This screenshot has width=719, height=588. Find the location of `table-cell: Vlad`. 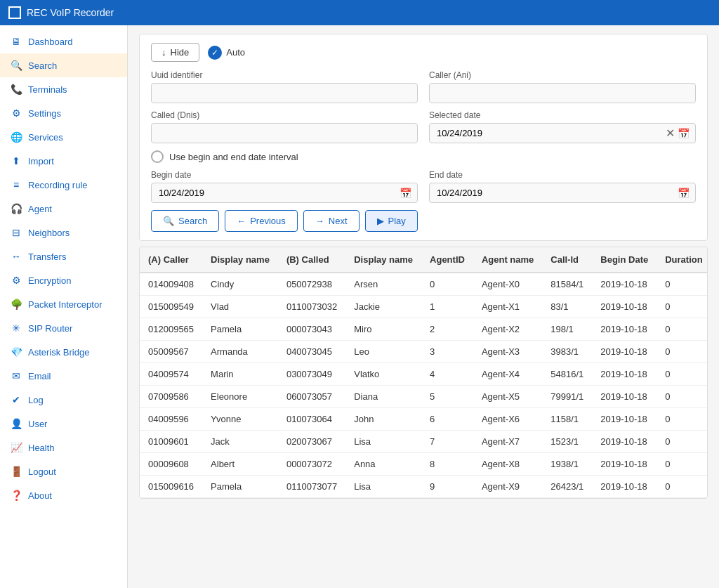

table-cell: Vlad is located at coordinates (240, 307).